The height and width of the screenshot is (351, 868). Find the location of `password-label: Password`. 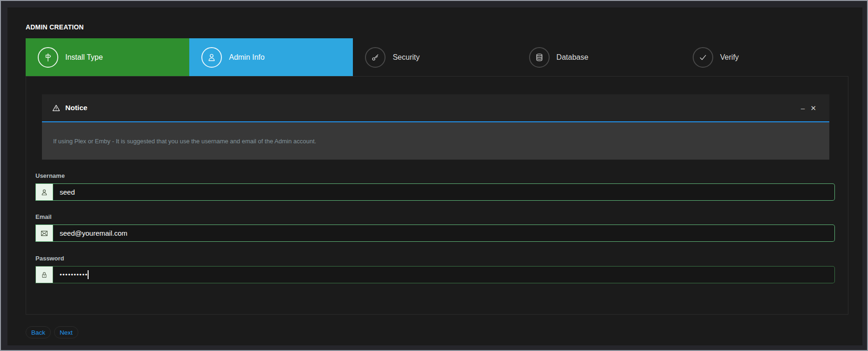

password-label: Password is located at coordinates (49, 259).